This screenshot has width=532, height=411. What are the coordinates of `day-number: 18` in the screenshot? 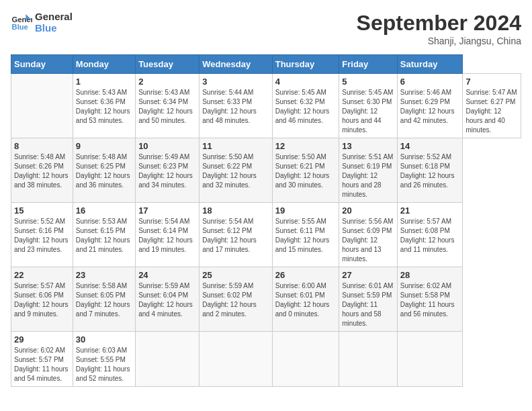 It's located at (236, 211).